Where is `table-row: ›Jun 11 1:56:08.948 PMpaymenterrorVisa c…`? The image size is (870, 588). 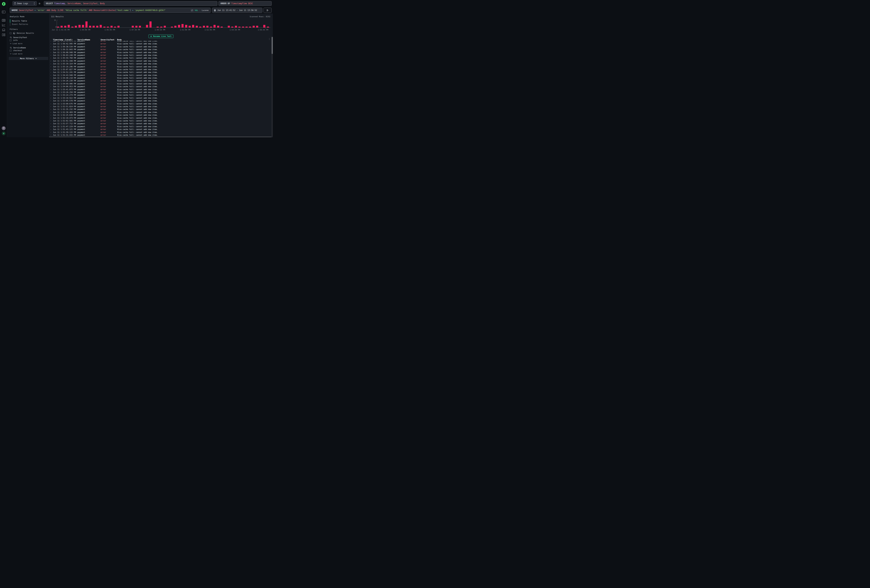
table-row: ›Jun 11 1:56:08.948 PMpaymenterrorVisa c… is located at coordinates (160, 52).